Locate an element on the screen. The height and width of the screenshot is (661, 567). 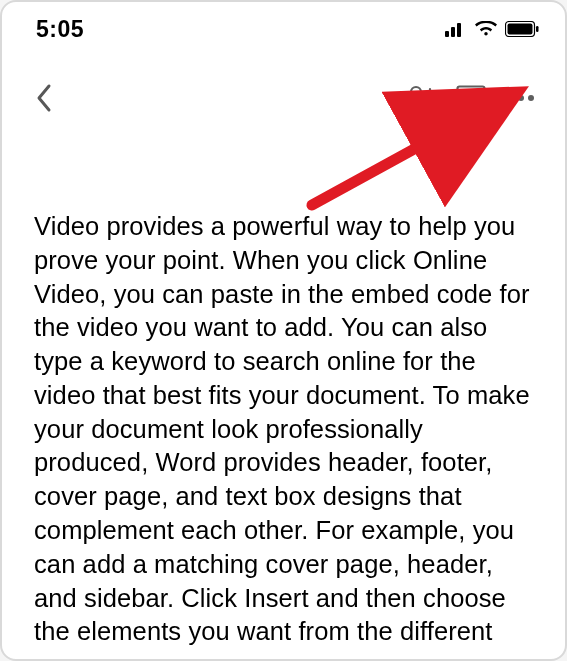
status-bar: 5:05 is located at coordinates (284, 26).